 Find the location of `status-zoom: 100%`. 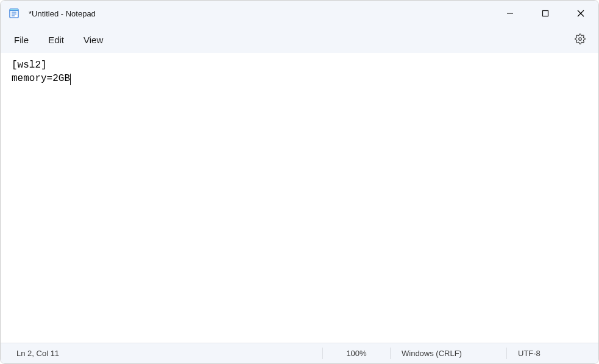

status-zoom: 100% is located at coordinates (356, 353).